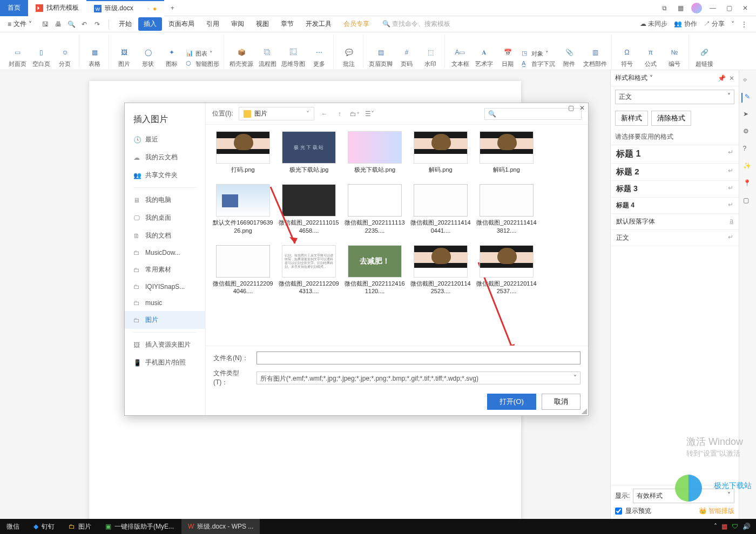 This screenshot has height=534, width=756. I want to click on maximize-button: ▢, so click(729, 8).